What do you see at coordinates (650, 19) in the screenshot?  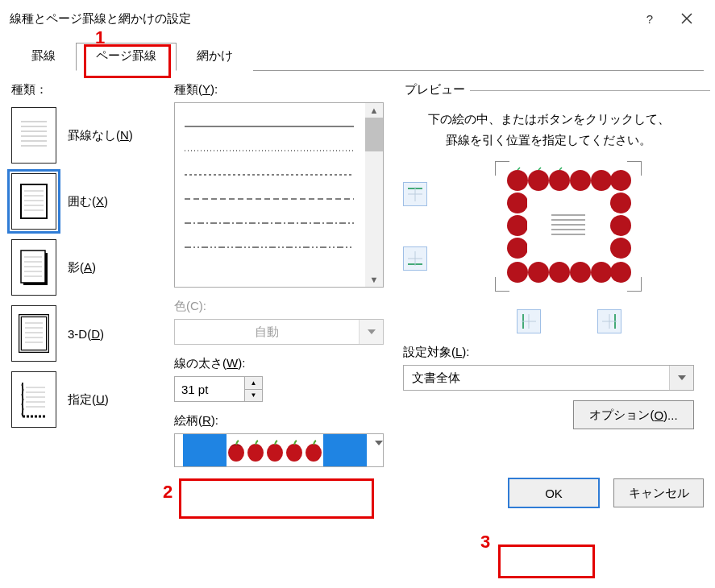 I see `help-button: ?` at bounding box center [650, 19].